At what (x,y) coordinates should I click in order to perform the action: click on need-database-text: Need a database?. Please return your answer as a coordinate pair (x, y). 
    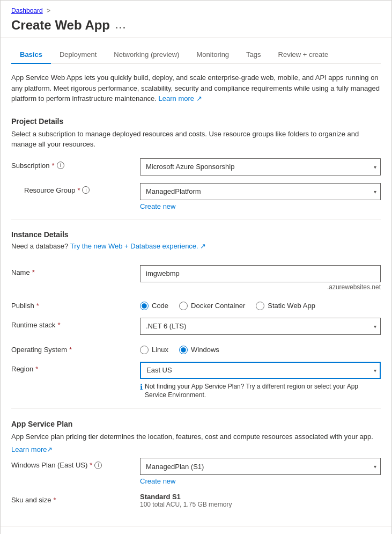
    Looking at the image, I should click on (40, 246).